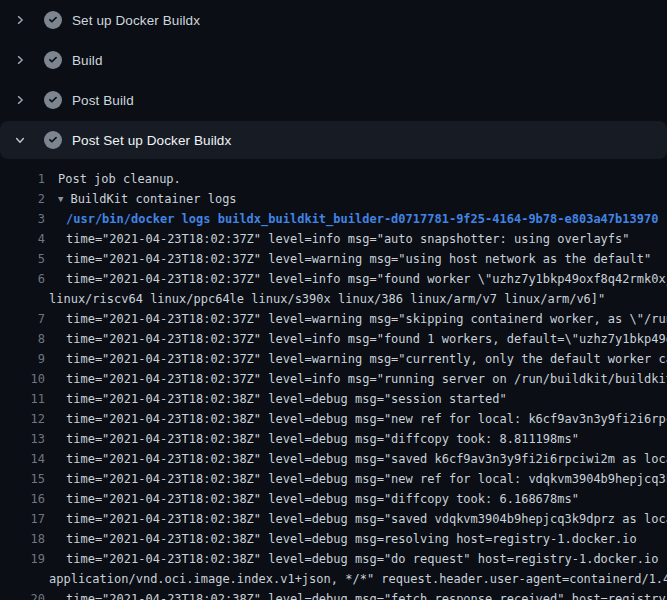 Image resolution: width=667 pixels, height=600 pixels. I want to click on log-line: 20time="2021-04-23T18:02:38Z" level=debu…, so click(334, 594).